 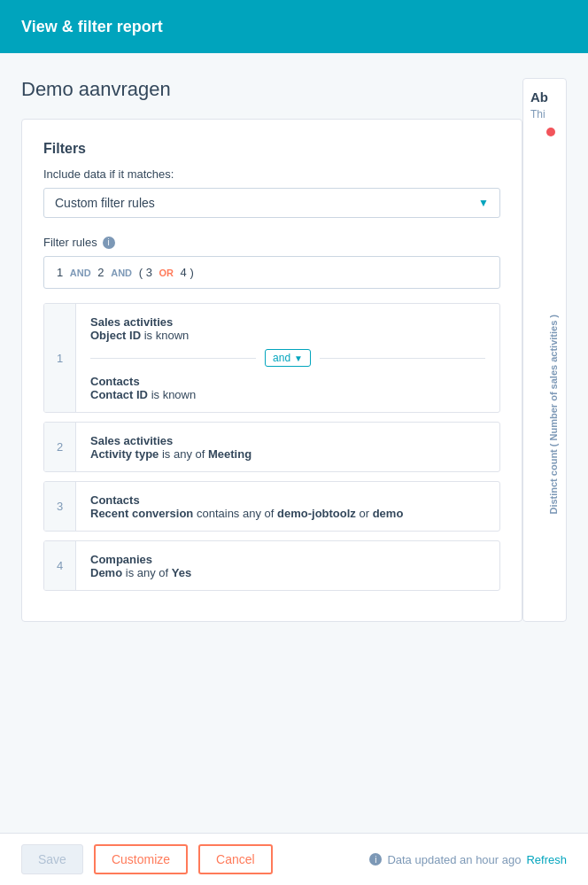 I want to click on include-label: Include data if it matches:, so click(x=272, y=174).